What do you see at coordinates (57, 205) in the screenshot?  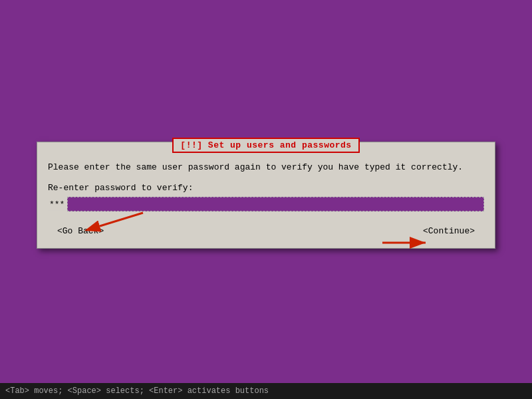 I see `input-prefix: ***` at bounding box center [57, 205].